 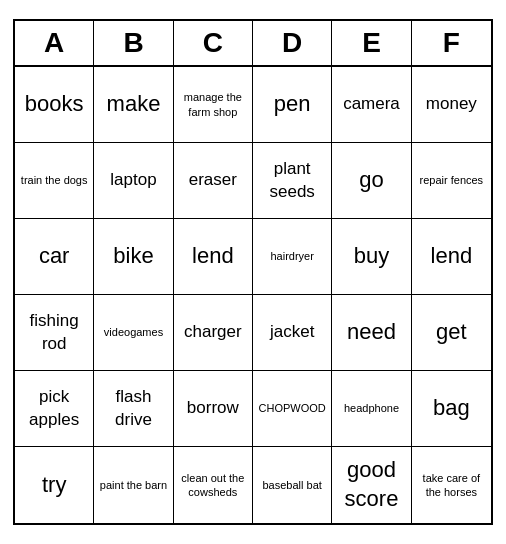 I want to click on cell-text-5: money, so click(x=452, y=104).